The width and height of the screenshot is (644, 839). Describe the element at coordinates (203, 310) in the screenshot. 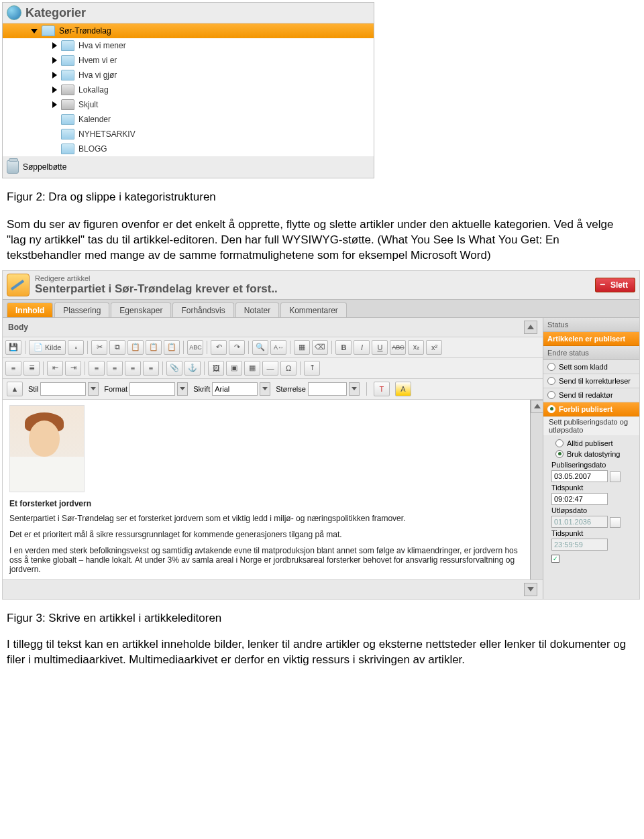

I see `tab-forhåndsvis: Forhåndsvis` at that location.